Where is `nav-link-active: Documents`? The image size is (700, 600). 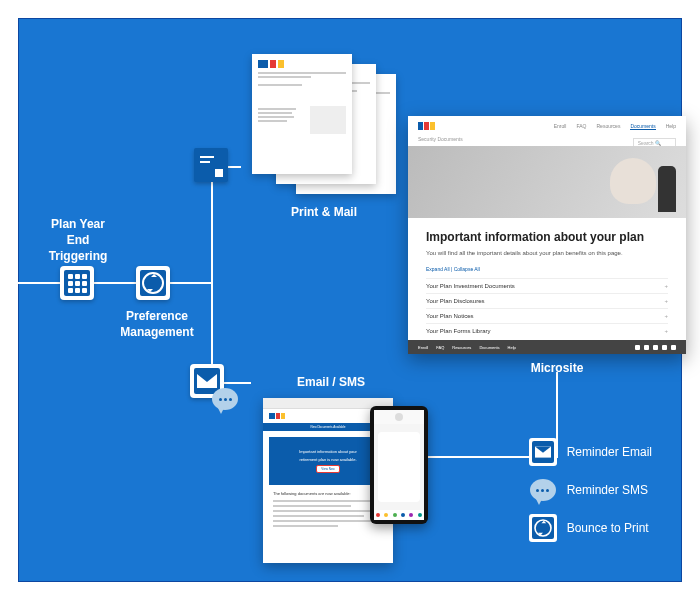 nav-link-active: Documents is located at coordinates (642, 126).